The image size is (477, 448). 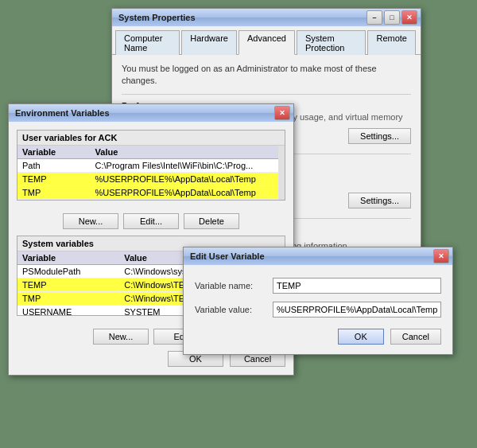 What do you see at coordinates (68, 272) in the screenshot?
I see `var-name: PSModulePath` at bounding box center [68, 272].